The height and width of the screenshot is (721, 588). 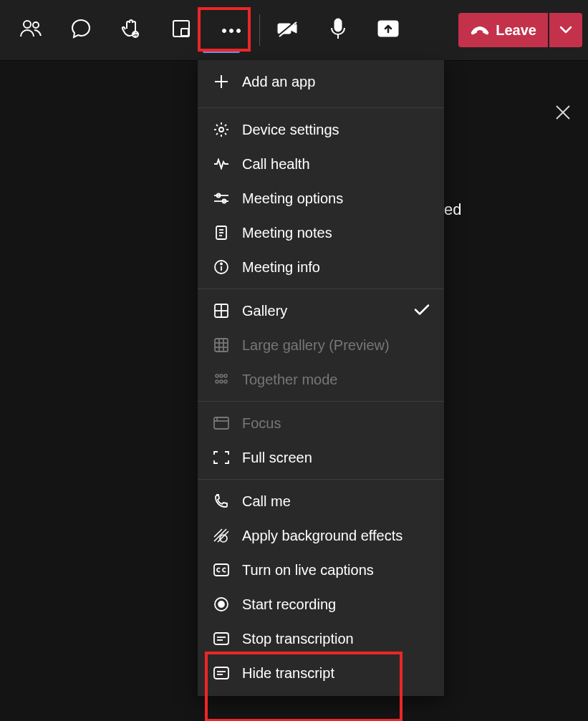 What do you see at coordinates (321, 379) in the screenshot?
I see `menu-together-mode: Together mode` at bounding box center [321, 379].